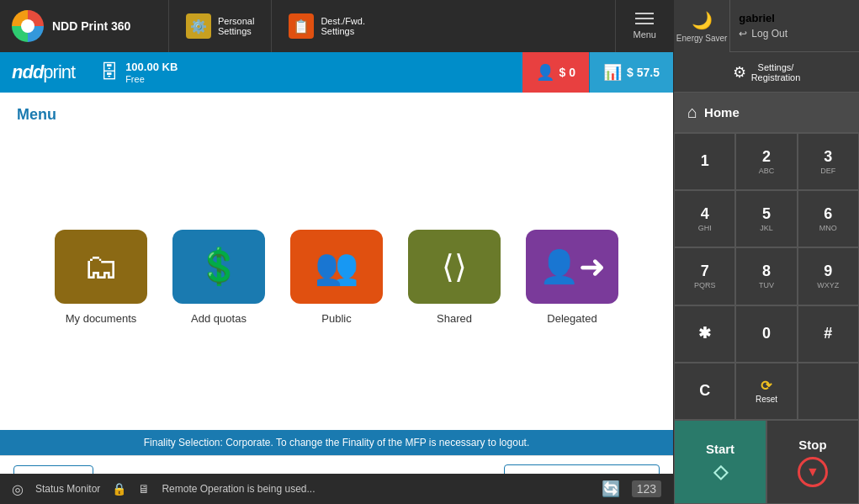 The image size is (859, 504). What do you see at coordinates (644, 24) in the screenshot?
I see `menu-bar3` at bounding box center [644, 24].